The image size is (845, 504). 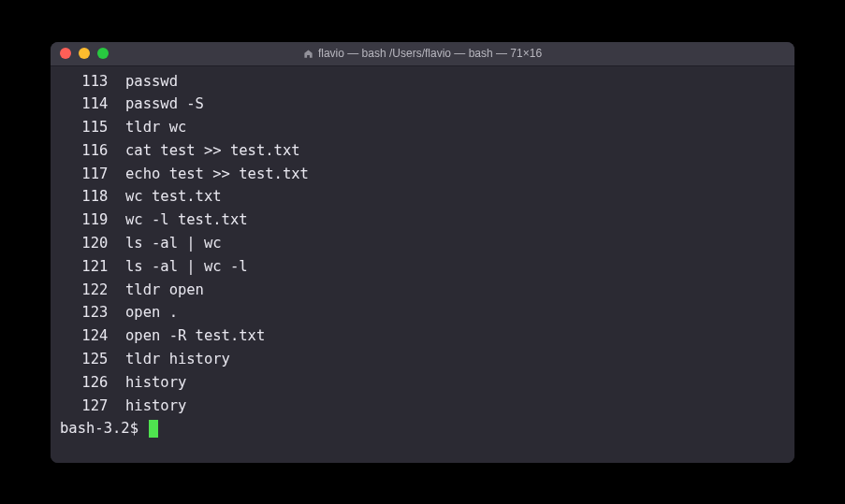 What do you see at coordinates (165, 243) in the screenshot?
I see `history-command: ls -al | wc` at bounding box center [165, 243].